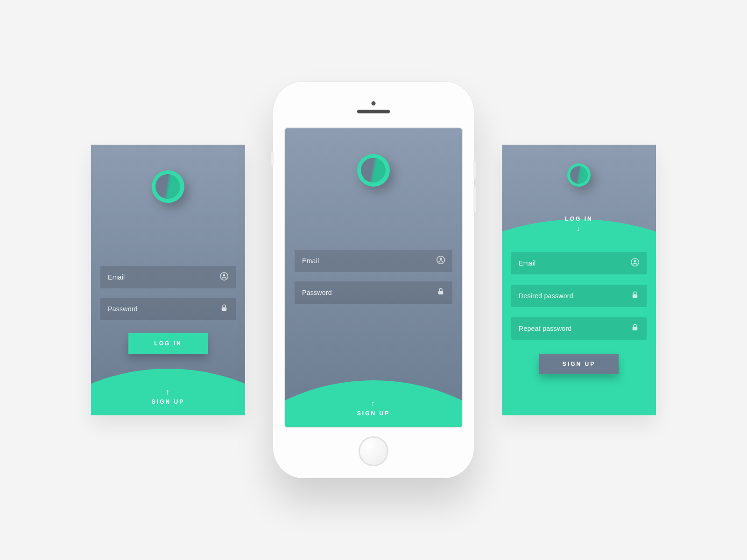  I want to click on repeat-password-field: Repeat password, so click(579, 329).